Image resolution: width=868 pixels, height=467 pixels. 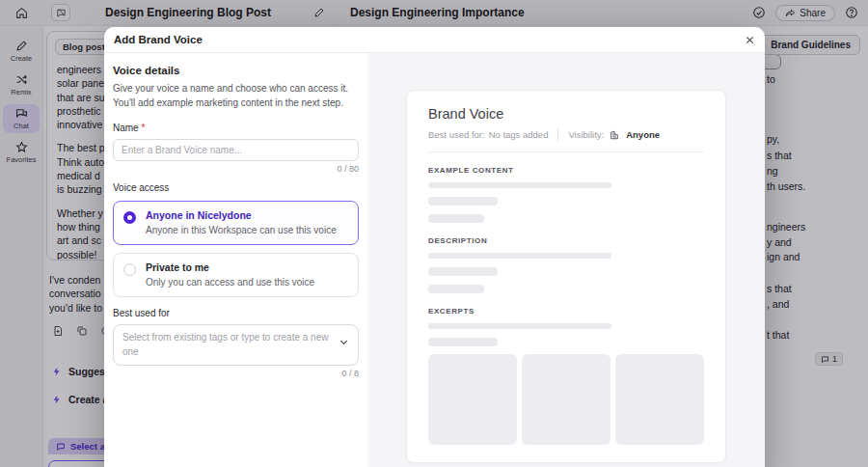 I want to click on radio-unselected-icon, so click(x=129, y=270).